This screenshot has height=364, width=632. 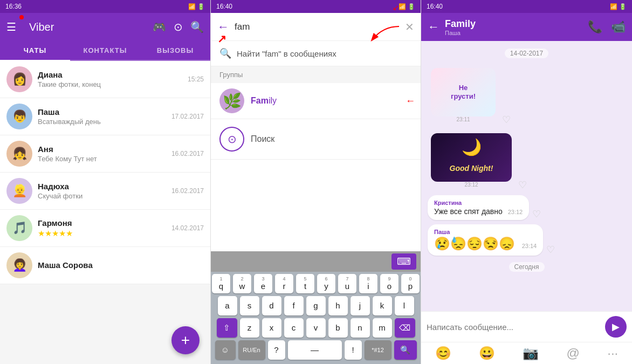 What do you see at coordinates (316, 262) in the screenshot?
I see `keyboard-toolbar: ⌨` at bounding box center [316, 262].